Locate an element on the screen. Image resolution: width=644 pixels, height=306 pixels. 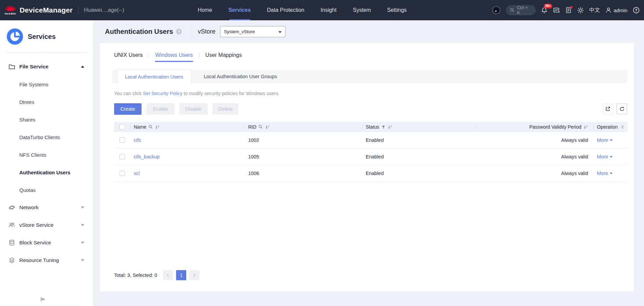
user-type-tabs: UNIX Users Windows Users User Mappings is located at coordinates (178, 55).